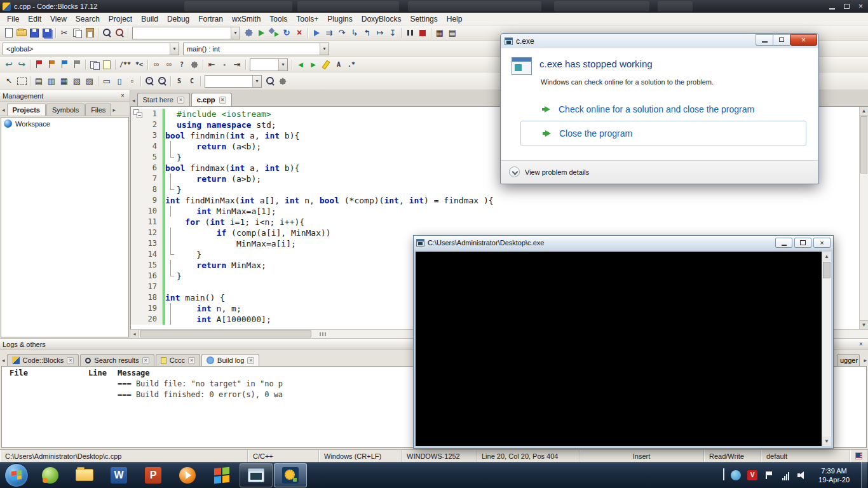  I want to click on menu-debug: Debug, so click(178, 19).